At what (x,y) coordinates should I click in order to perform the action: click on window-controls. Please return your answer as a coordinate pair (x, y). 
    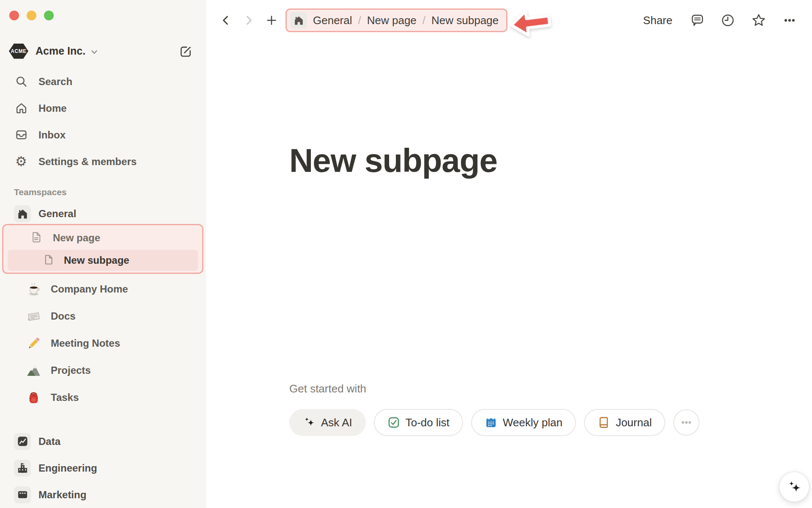
    Looking at the image, I should click on (102, 13).